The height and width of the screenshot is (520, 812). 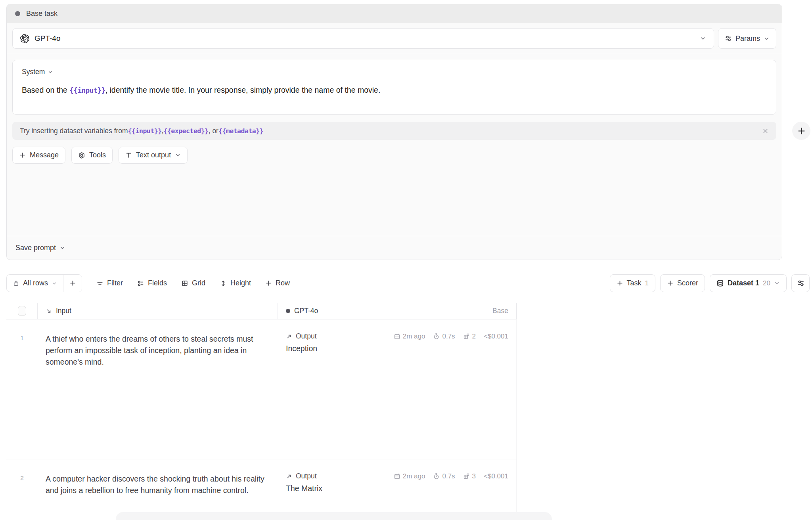 I want to click on token-count: 2, so click(x=469, y=336).